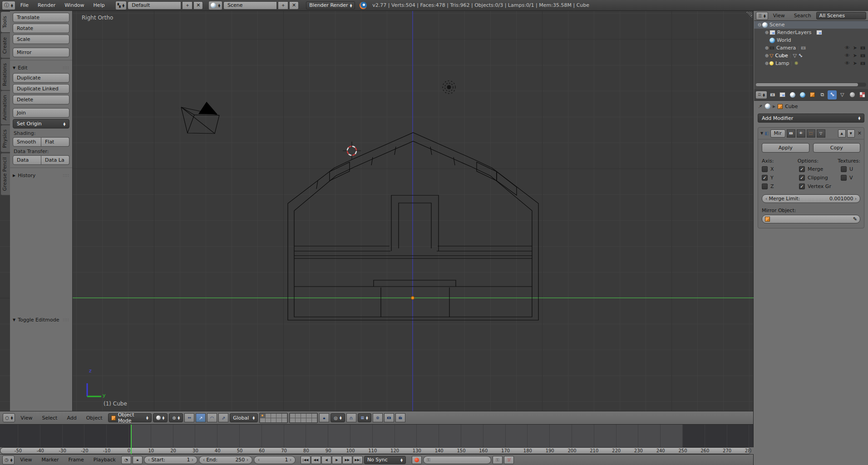  I want to click on outliner-row-world: World, so click(811, 40).